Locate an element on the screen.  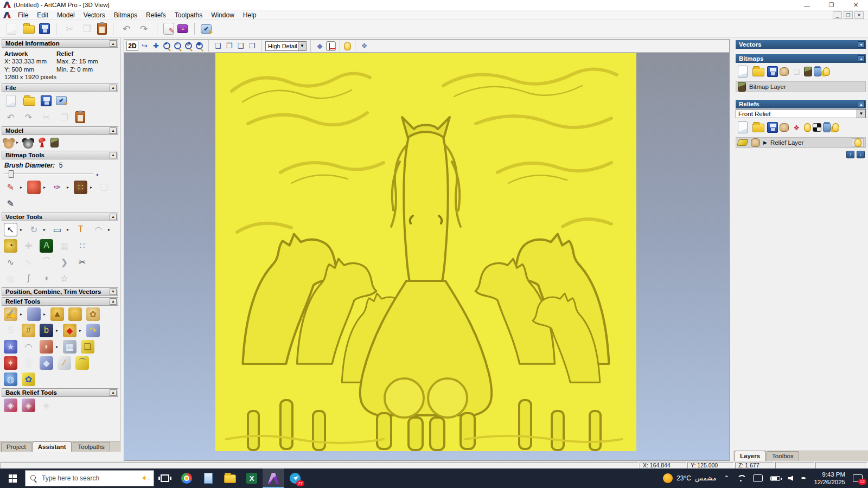
zoom-objects-icon: ✱ is located at coordinates (200, 46).